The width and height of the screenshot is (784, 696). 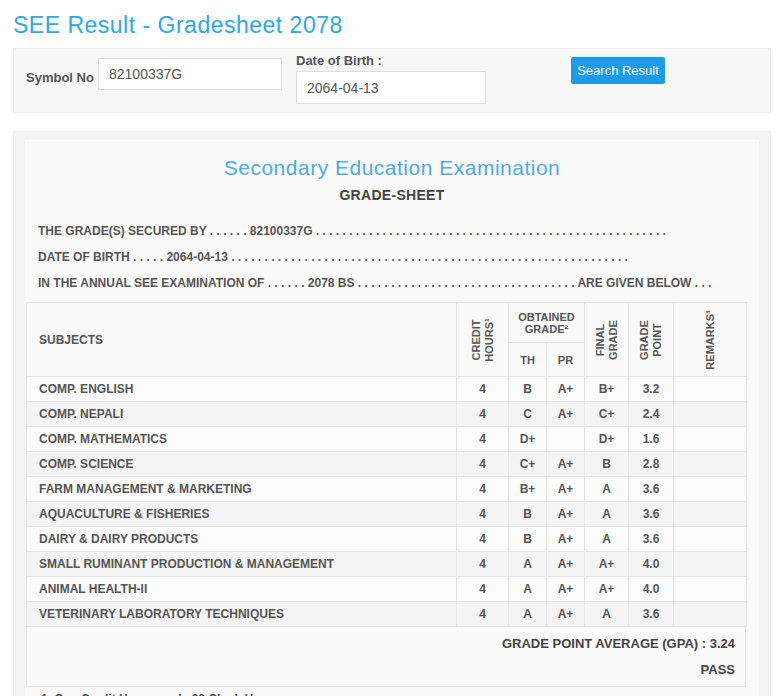 What do you see at coordinates (652, 414) in the screenshot?
I see `grade-point-cell: 2.4` at bounding box center [652, 414].